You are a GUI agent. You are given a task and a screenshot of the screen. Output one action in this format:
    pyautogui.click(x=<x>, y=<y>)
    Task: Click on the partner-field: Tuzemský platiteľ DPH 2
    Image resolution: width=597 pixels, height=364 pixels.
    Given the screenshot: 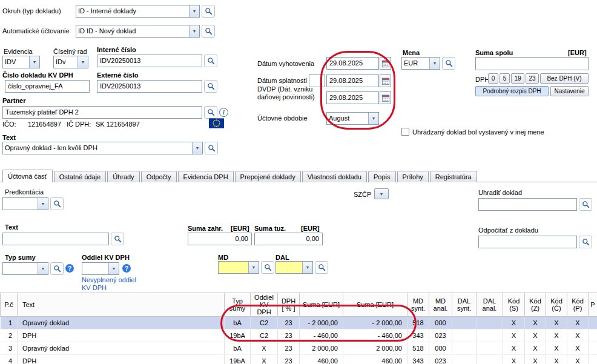 What is the action you would take?
    pyautogui.click(x=102, y=113)
    